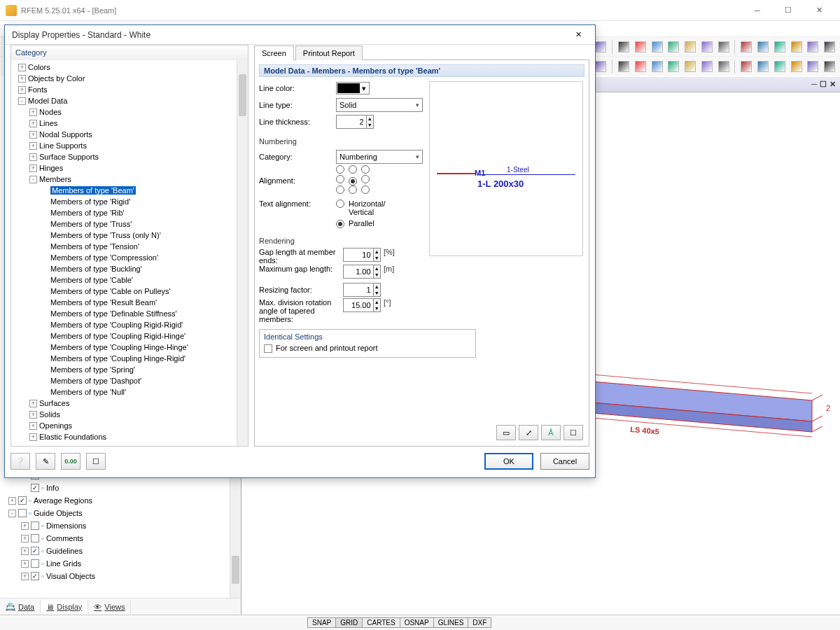 The image size is (840, 630). I want to click on ok-button: OK, so click(509, 461).